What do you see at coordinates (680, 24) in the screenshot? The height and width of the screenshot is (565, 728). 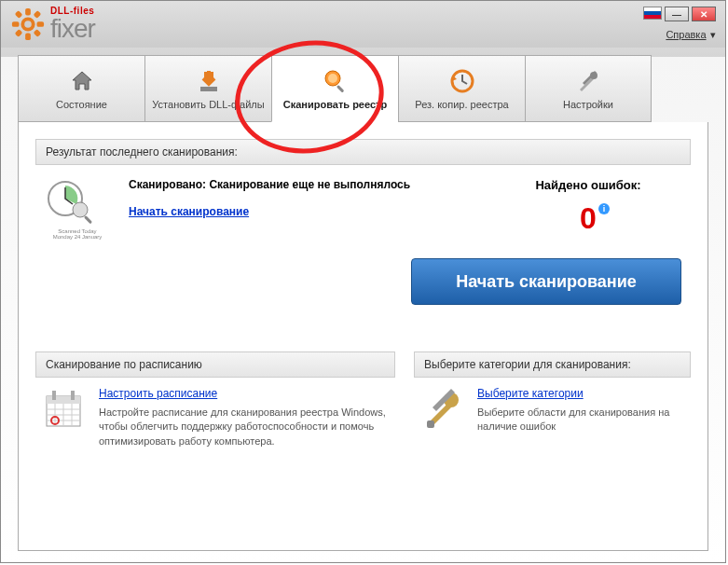 I see `titlebar-right: — ✕ Справка ▾` at bounding box center [680, 24].